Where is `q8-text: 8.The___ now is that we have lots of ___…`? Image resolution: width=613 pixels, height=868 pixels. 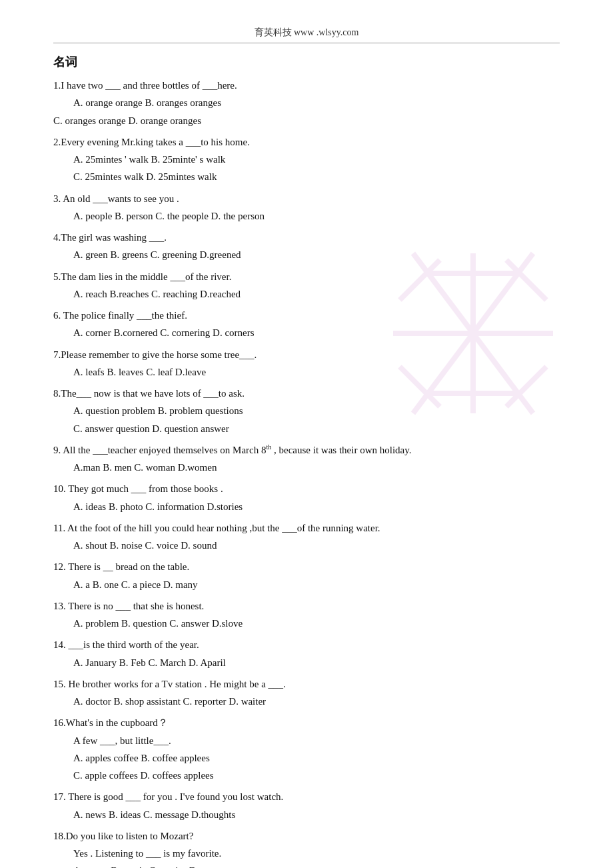 q8-text: 8.The___ now is that we have lots of ___… is located at coordinates (306, 393).